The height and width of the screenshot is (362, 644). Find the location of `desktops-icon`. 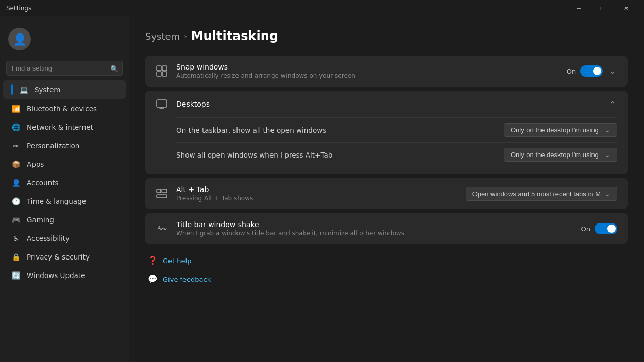

desktops-icon is located at coordinates (162, 104).